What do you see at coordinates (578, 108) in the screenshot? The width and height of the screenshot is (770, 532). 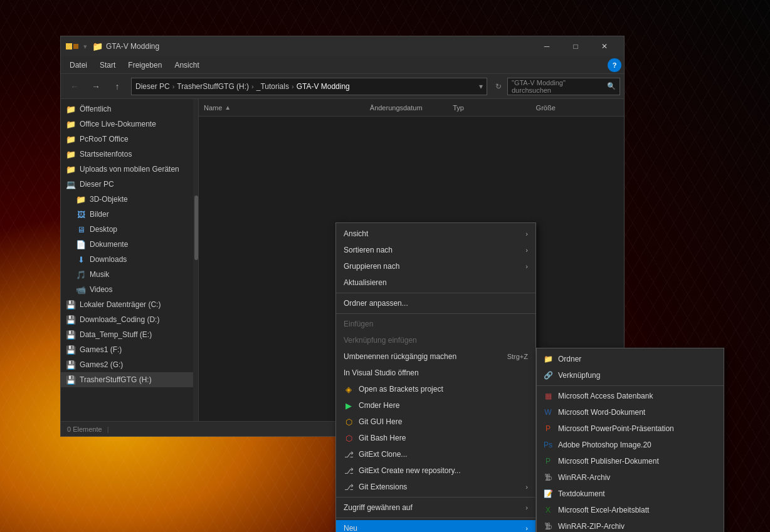 I see `col-size: Größe` at bounding box center [578, 108].